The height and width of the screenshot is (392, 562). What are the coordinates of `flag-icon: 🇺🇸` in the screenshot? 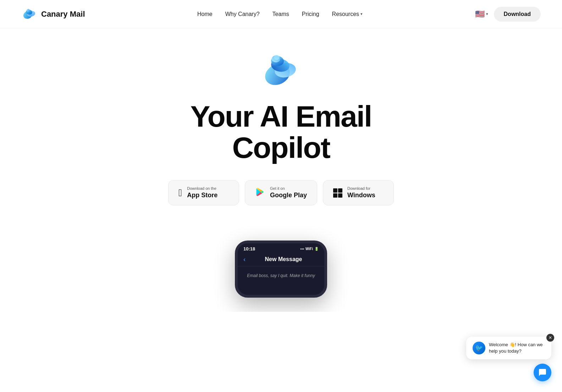 It's located at (480, 14).